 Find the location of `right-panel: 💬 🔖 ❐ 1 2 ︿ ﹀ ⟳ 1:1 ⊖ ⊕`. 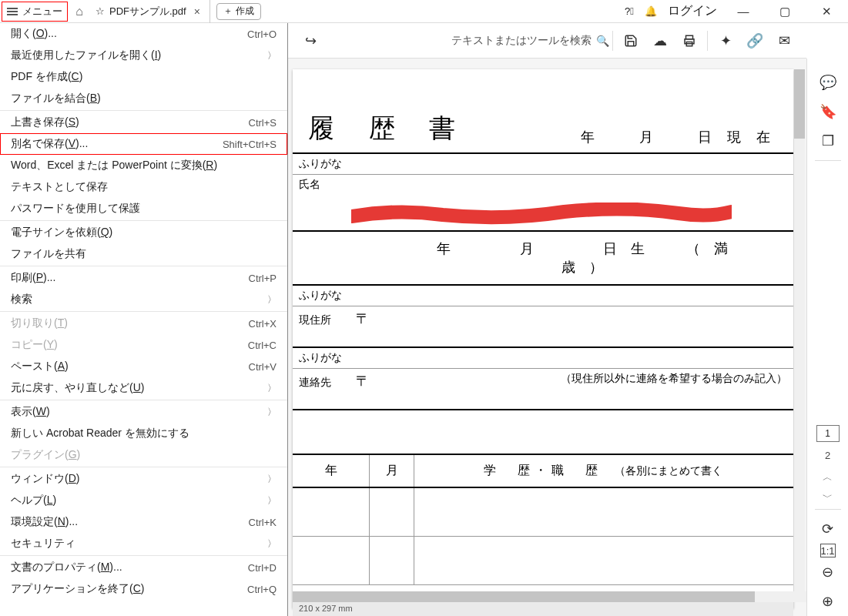

right-panel: 💬 🔖 ❐ 1 2 ︿ ﹀ ⟳ 1:1 ⊖ ⊕ is located at coordinates (827, 337).